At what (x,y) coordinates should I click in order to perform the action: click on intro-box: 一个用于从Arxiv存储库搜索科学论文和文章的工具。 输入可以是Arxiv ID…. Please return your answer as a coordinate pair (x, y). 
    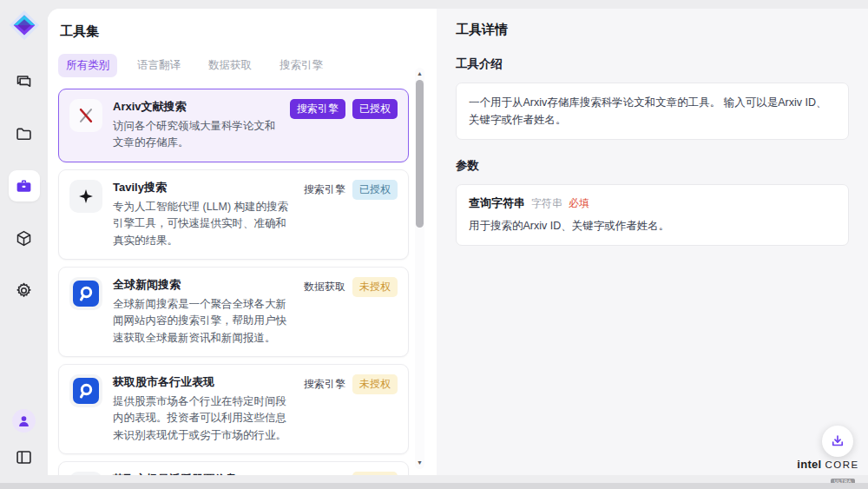
    Looking at the image, I should click on (653, 111).